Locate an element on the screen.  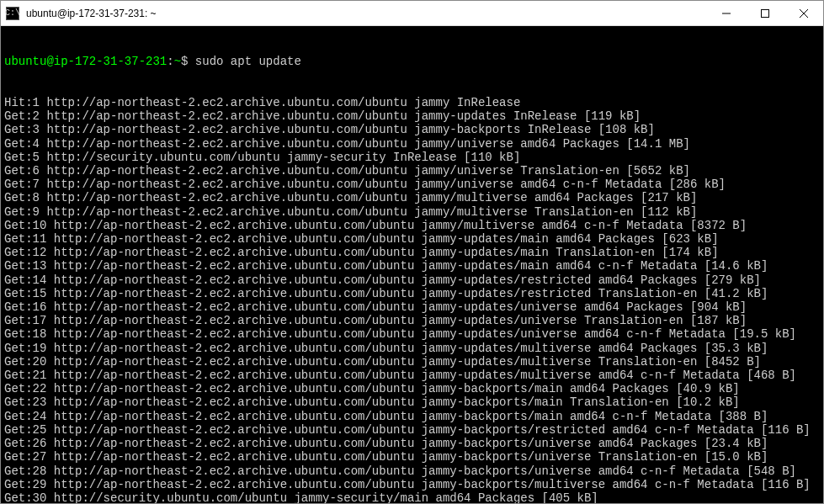
minimize-icon is located at coordinates (726, 13).